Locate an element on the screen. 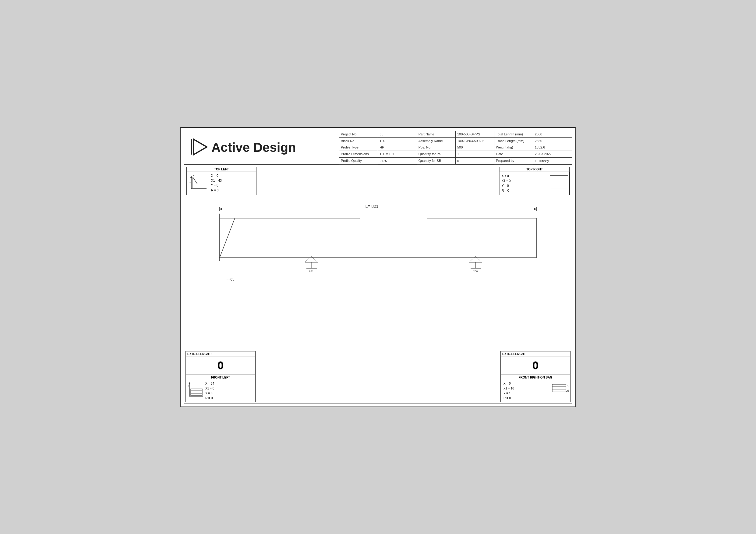 This screenshot has width=756, height=534. bottom-left: EXTRA LENGHT: 0 FRONT LEFT is located at coordinates (221, 377).